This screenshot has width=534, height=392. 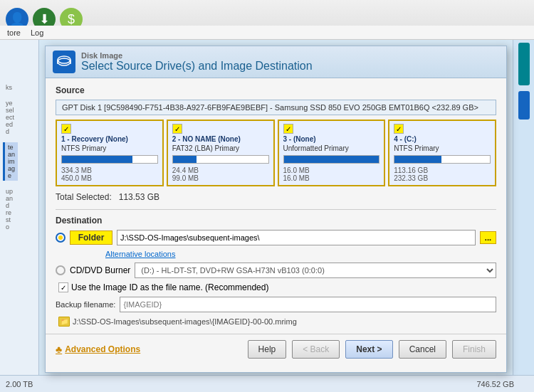 What do you see at coordinates (276, 153) in the screenshot?
I see `partition-grid: ✓ 1 - Recovery (None) NTFS Primary 334.3…` at bounding box center [276, 153].